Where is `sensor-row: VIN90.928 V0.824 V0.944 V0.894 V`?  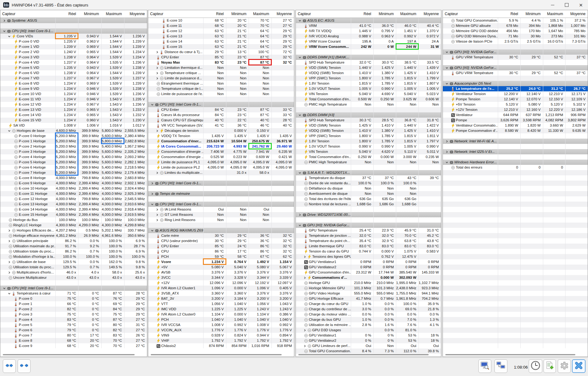
sensor-row: VIN90.928 V0.824 V0.944 V0.894 V is located at coordinates (221, 335).